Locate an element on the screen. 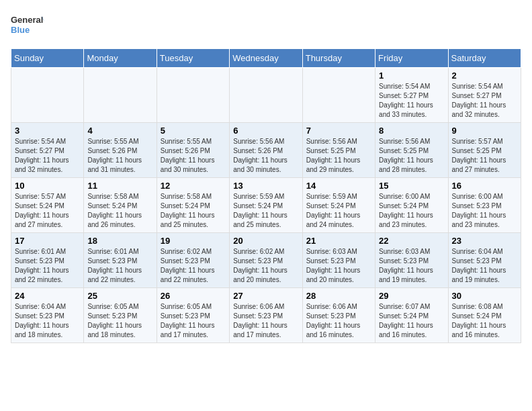  day-cell-11: 11 Sunrise: 5:58 AM Sunset: 5:24 PM Dayl… is located at coordinates (120, 205).